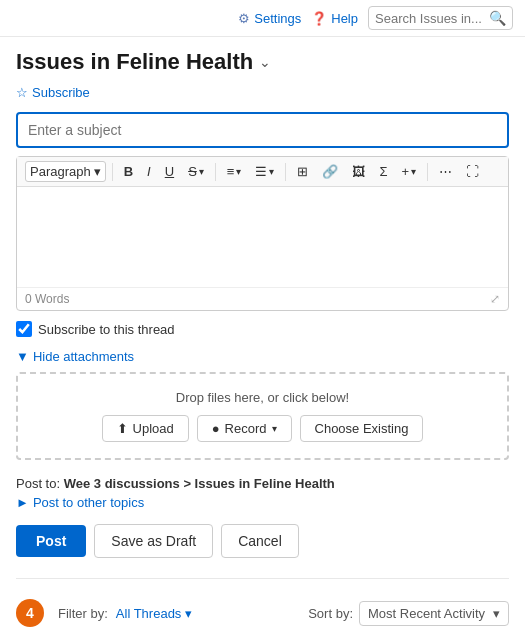 This screenshot has height=636, width=525. Describe the element at coordinates (170, 172) in the screenshot. I see `underline-button: U` at that location.